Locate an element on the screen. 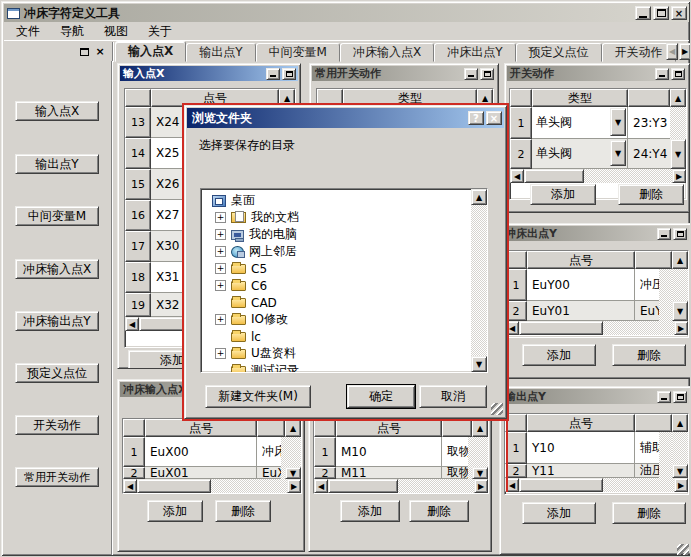 This screenshot has width=691, height=557. actions-vscroll-down-icon: ▼ is located at coordinates (678, 154).